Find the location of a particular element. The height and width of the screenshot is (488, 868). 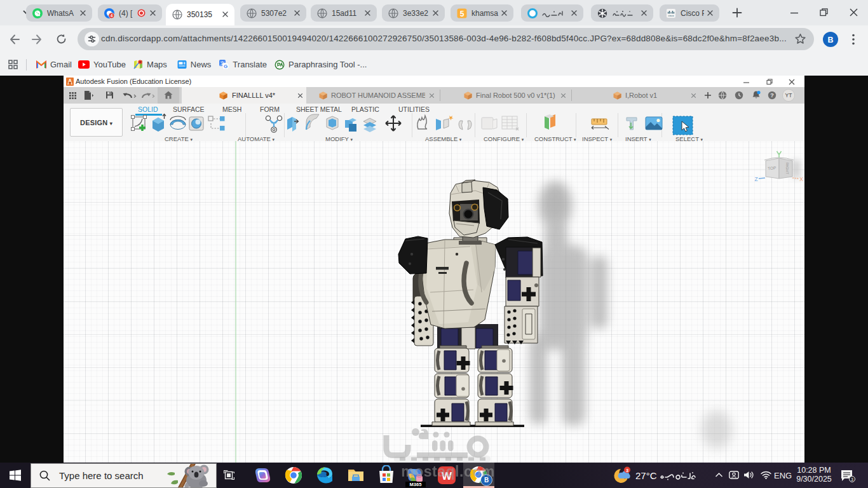

svg-text: Z is located at coordinates (756, 179).